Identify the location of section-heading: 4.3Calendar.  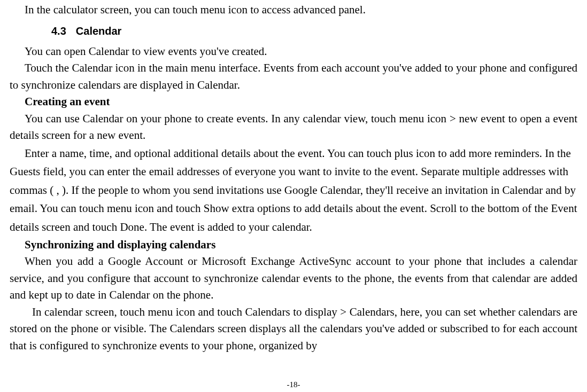
(314, 31).